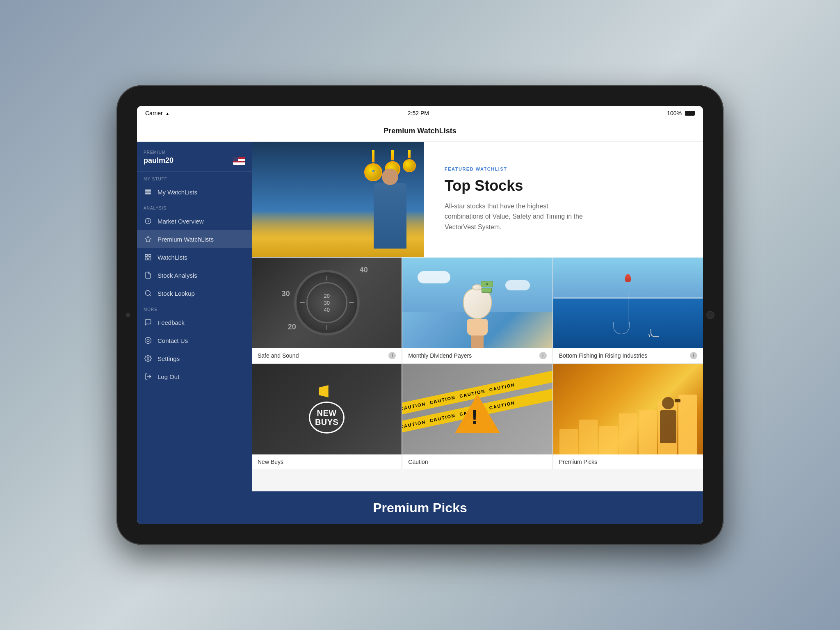 The width and height of the screenshot is (840, 630). Describe the element at coordinates (194, 161) in the screenshot. I see `sidebar-user: paulm20` at that location.